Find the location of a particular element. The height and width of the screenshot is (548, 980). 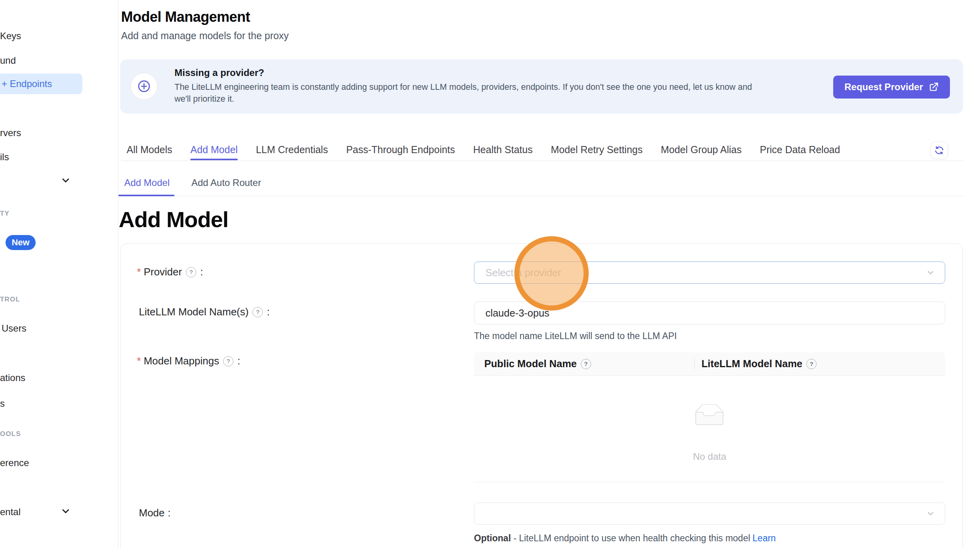

banner-title: Missing a provider? is located at coordinates (219, 73).